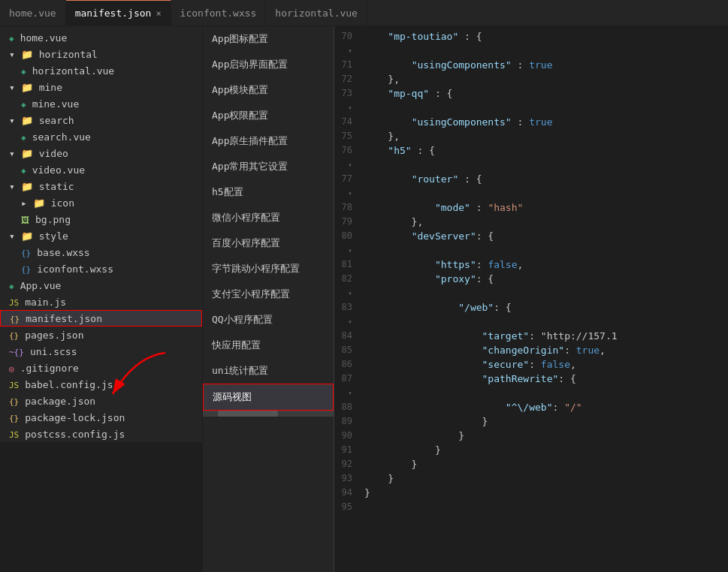 This screenshot has width=728, height=572. What do you see at coordinates (546, 122) in the screenshot?
I see `line-content: "usingComponents" : true` at bounding box center [546, 122].